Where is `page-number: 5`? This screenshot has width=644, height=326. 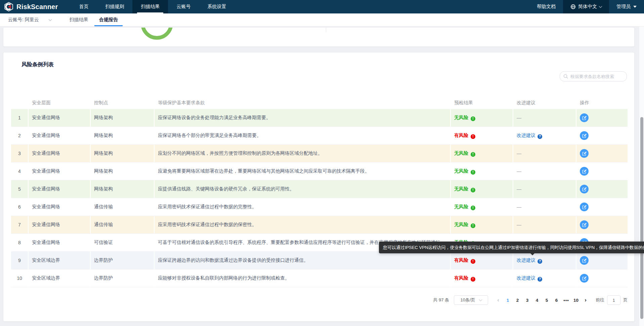
page-number: 5 is located at coordinates (547, 300).